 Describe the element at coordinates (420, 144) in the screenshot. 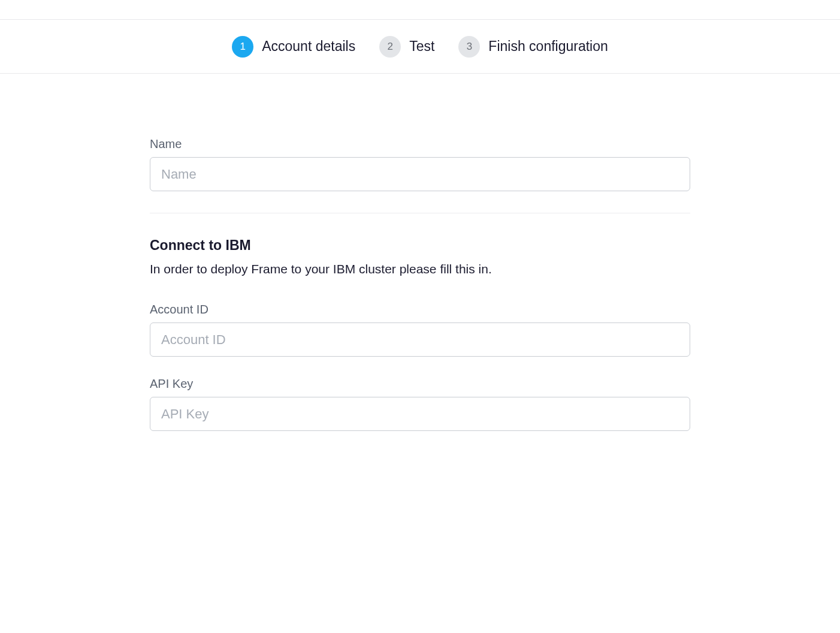

I see `name-label: Name` at that location.